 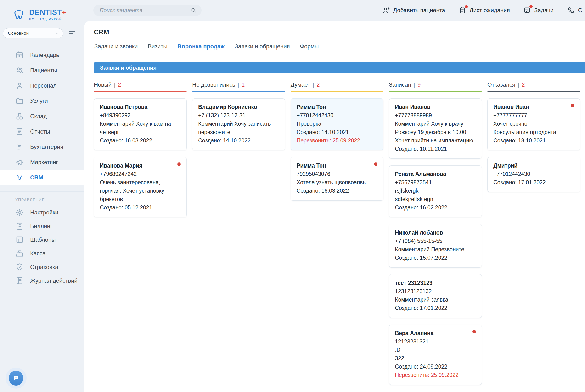 What do you see at coordinates (42, 178) in the screenshot?
I see `sidebar-item-crm: CRM` at bounding box center [42, 178].